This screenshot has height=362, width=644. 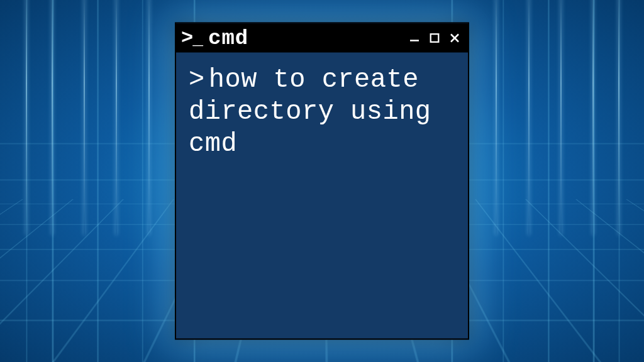 What do you see at coordinates (455, 38) in the screenshot?
I see `close-icon` at bounding box center [455, 38].